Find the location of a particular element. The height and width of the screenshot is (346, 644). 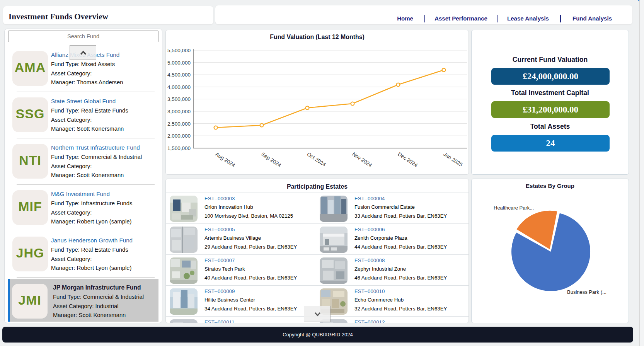

svg-text: 2,000,000 is located at coordinates (179, 136).